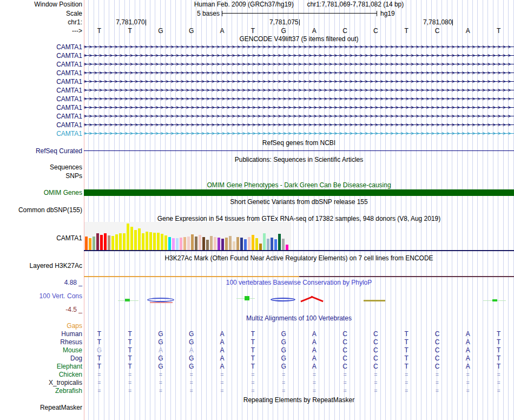  Describe the element at coordinates (50, 210) in the screenshot. I see `common-dbsnp-label: Common dbSNP(155)` at that location.